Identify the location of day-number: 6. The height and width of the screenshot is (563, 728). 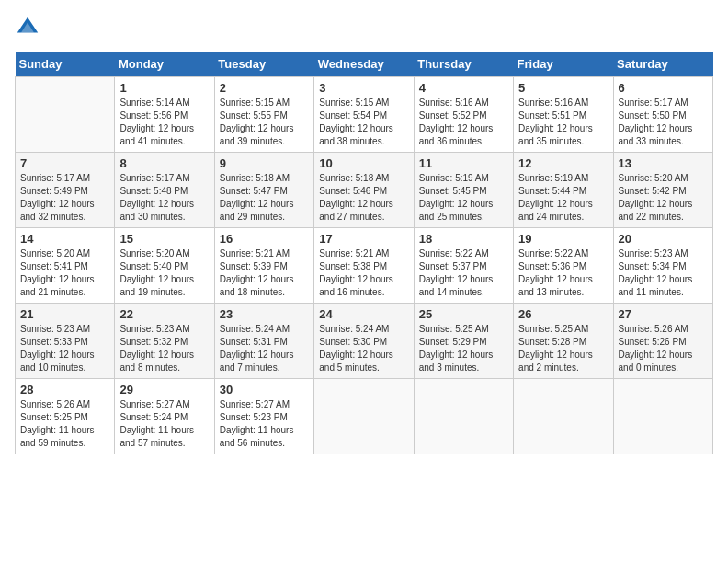
(664, 88).